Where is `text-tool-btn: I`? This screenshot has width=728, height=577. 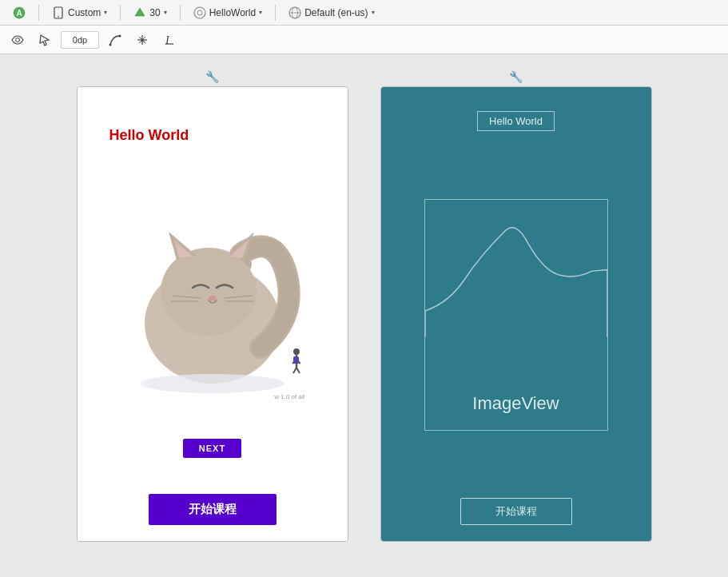 text-tool-btn: I is located at coordinates (169, 40).